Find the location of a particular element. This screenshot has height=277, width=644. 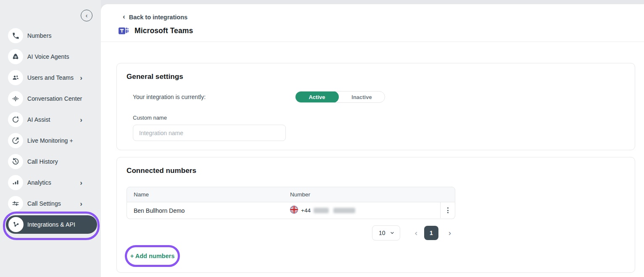

number-cell: +44 is located at coordinates (323, 211).